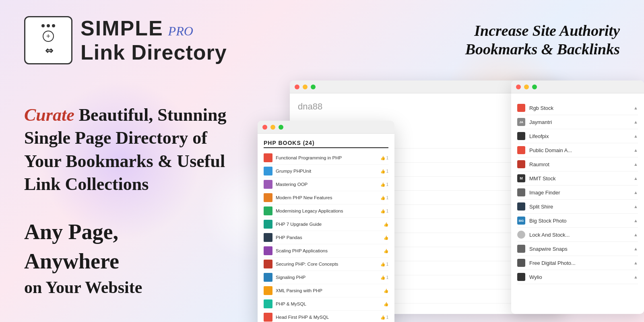  What do you see at coordinates (326, 316) in the screenshot?
I see `list-item: Head First PHP & MySQL 👍 1` at bounding box center [326, 316].